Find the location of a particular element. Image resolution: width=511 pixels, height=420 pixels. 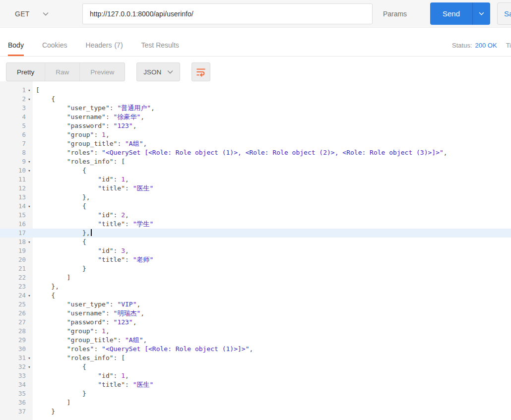

url-input is located at coordinates (227, 14).